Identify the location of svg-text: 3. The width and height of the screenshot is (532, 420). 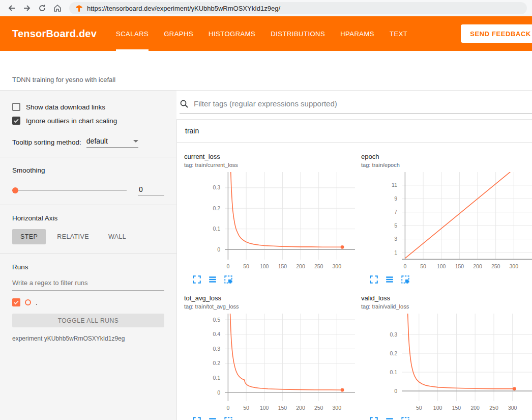
(396, 239).